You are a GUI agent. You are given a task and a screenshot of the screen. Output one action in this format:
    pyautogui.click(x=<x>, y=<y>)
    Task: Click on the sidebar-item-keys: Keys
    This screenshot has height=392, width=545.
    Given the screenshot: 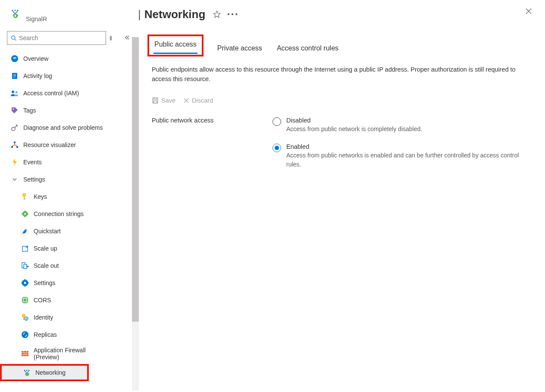 What is the action you would take?
    pyautogui.click(x=69, y=197)
    